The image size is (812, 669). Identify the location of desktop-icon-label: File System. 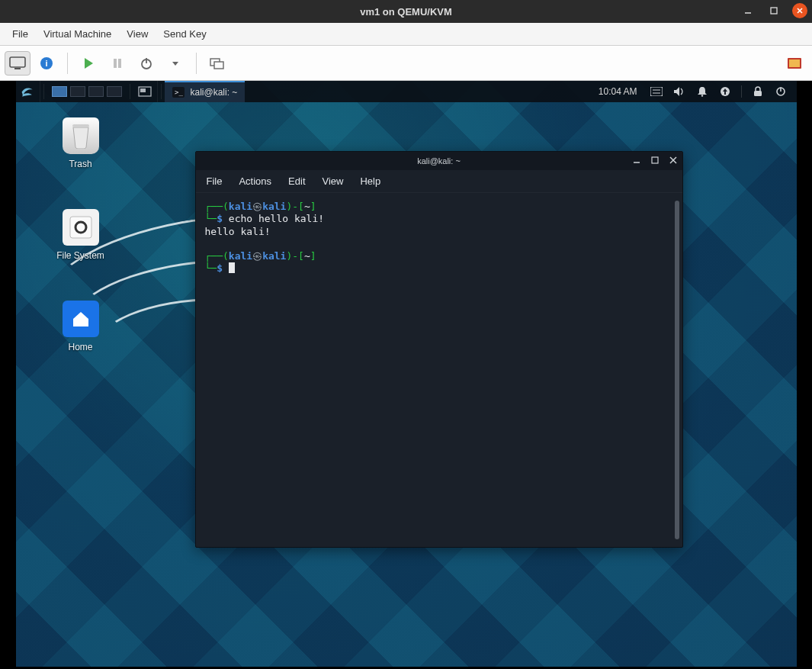
(81, 256).